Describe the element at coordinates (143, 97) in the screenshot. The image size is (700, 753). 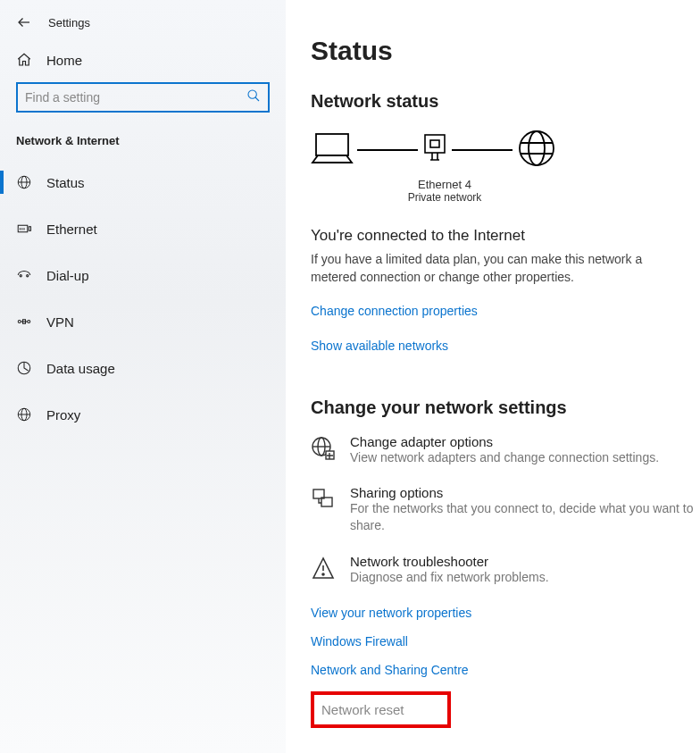
I see `search-box` at that location.